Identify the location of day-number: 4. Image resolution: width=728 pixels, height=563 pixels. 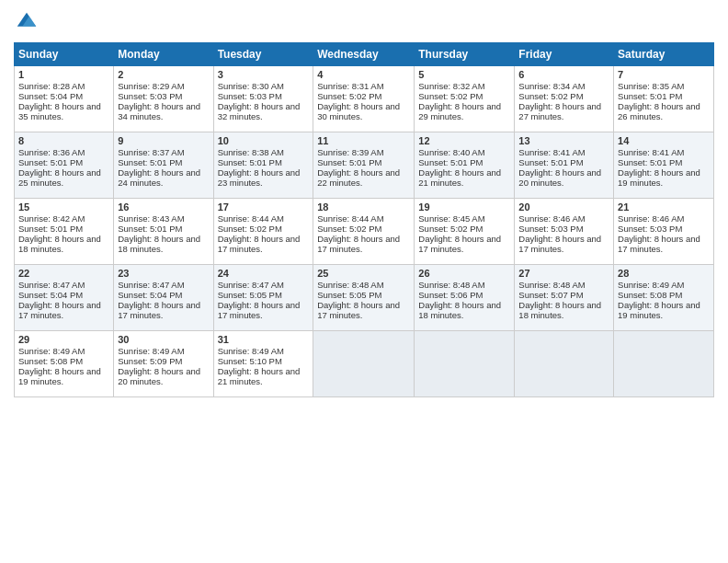
(364, 75).